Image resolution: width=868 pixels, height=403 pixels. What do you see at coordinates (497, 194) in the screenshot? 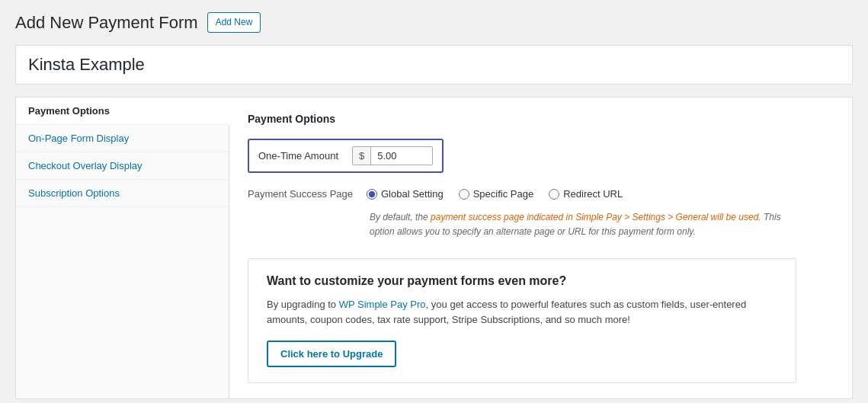
I see `radio-option-specific-page: Specific Page` at bounding box center [497, 194].